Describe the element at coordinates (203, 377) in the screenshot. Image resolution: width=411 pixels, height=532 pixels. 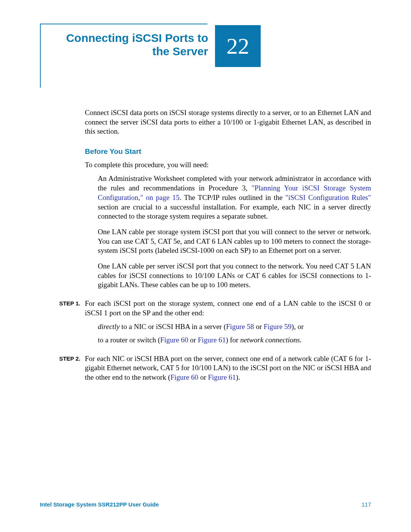
I see `step2-body-b: or` at that location.